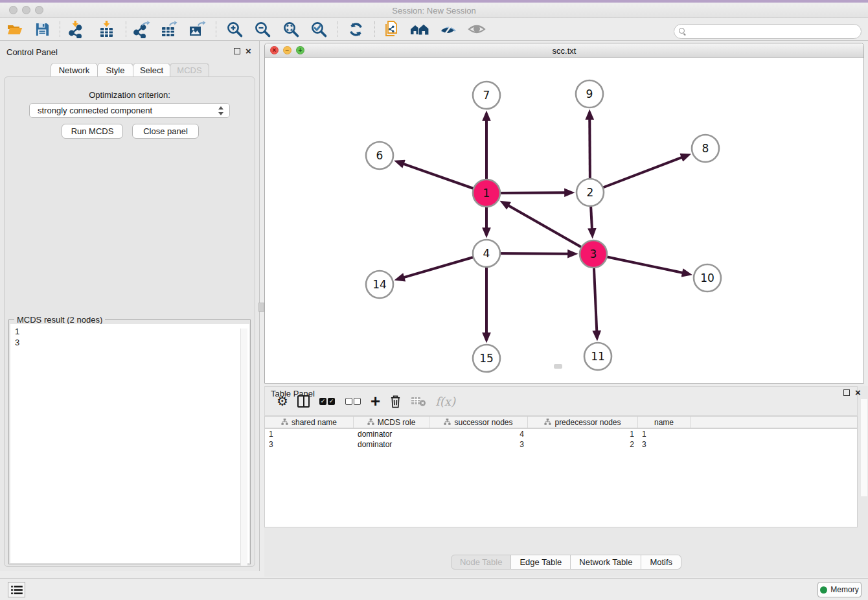 The height and width of the screenshot is (600, 868). Describe the element at coordinates (141, 29) in the screenshot. I see `export-network-button` at that location.